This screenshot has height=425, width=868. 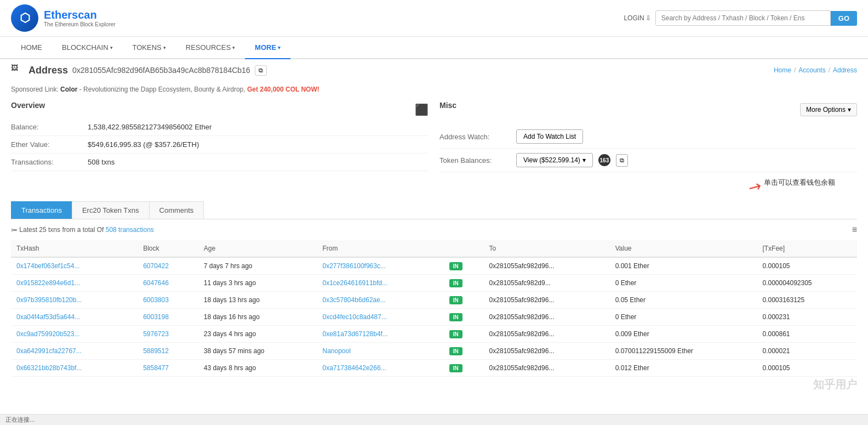 I want to click on value-cell: 0.009 Ether, so click(x=684, y=335).